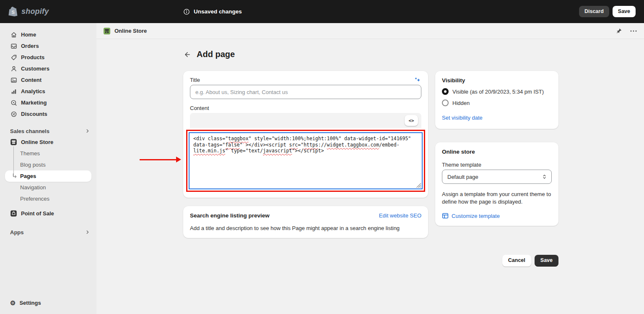 The height and width of the screenshot is (314, 644). What do you see at coordinates (48, 154) in the screenshot?
I see `sidebar-subitem-themes: Themes` at bounding box center [48, 154].